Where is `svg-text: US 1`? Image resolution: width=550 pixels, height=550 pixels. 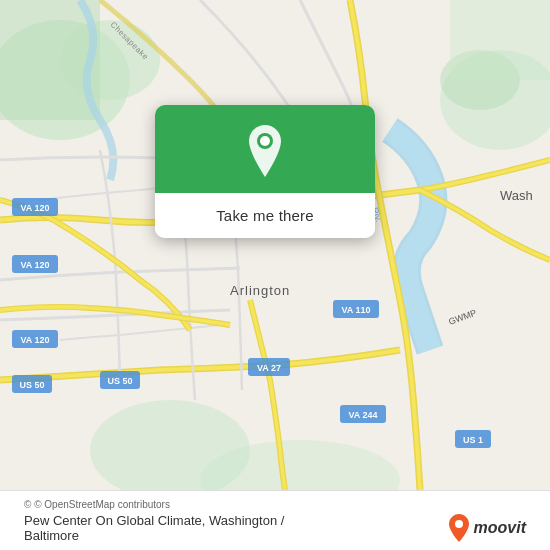
svg-text: US 1 is located at coordinates (473, 440).